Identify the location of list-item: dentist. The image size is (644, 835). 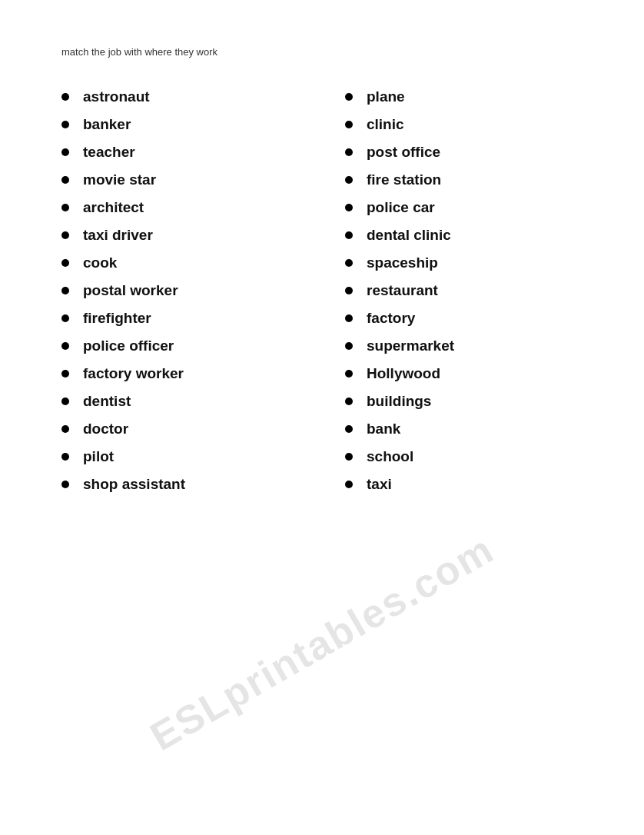
(180, 401).